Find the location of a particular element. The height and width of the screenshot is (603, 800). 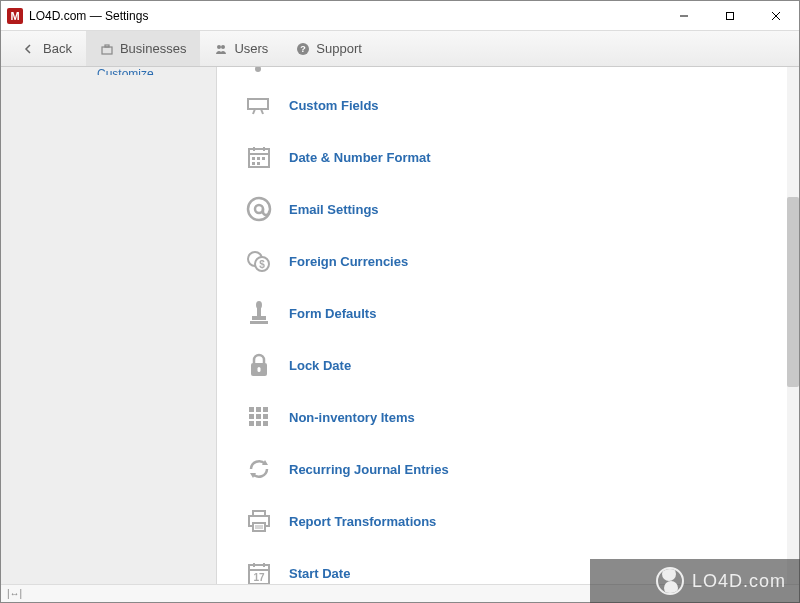

settings-row-partial-top is located at coordinates (522, 73).